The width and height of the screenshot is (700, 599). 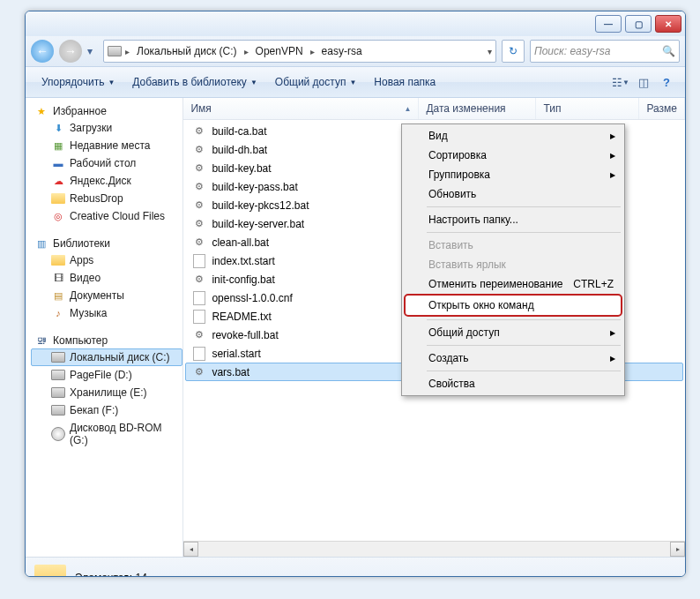 I want to click on ctx-customize: Настроить папку..., so click(x=513, y=220).